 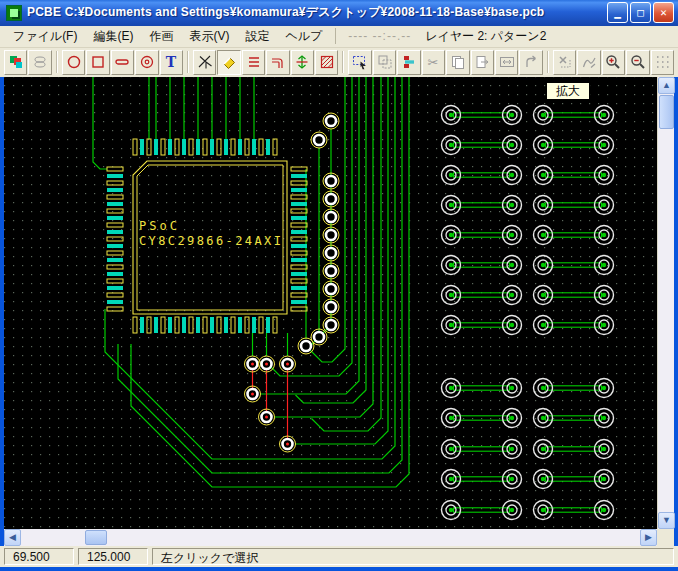 What do you see at coordinates (254, 62) in the screenshot?
I see `toolbar-button-lines3` at bounding box center [254, 62].